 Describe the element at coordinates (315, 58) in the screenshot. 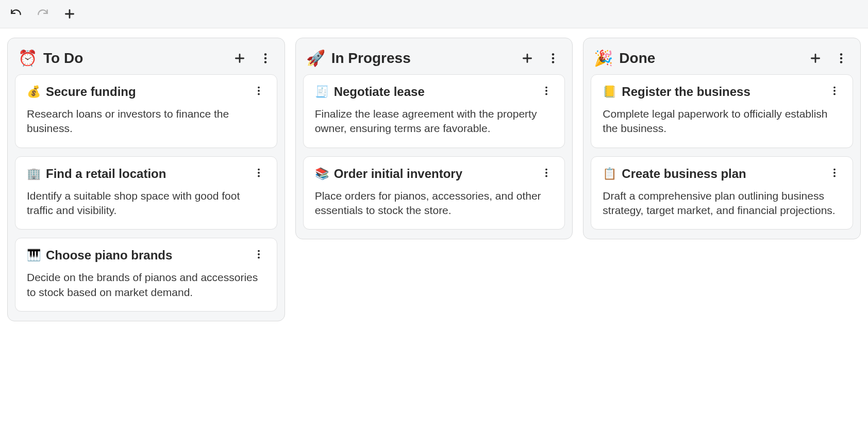

I see `column-emoji: 🚀` at that location.